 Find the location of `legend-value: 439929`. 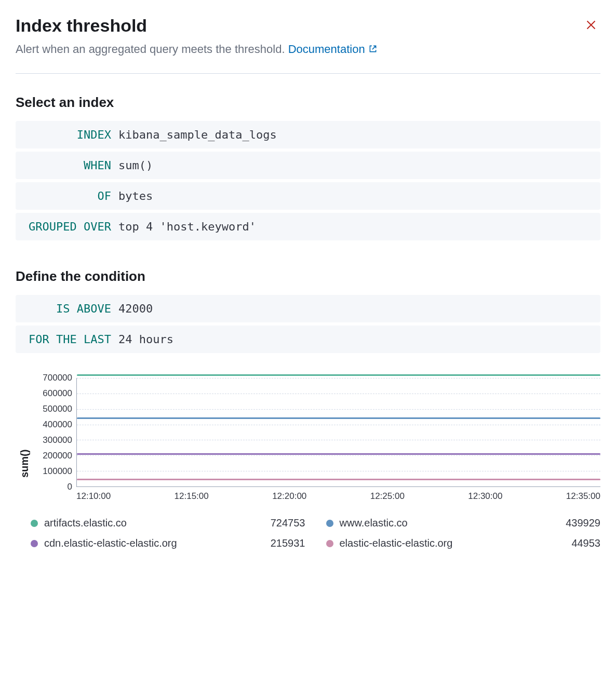

legend-value: 439929 is located at coordinates (583, 523).